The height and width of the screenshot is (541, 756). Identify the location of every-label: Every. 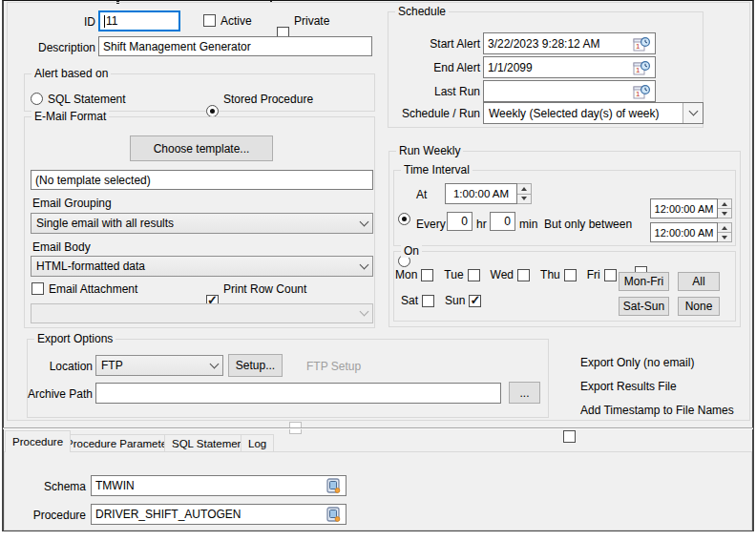
(431, 224).